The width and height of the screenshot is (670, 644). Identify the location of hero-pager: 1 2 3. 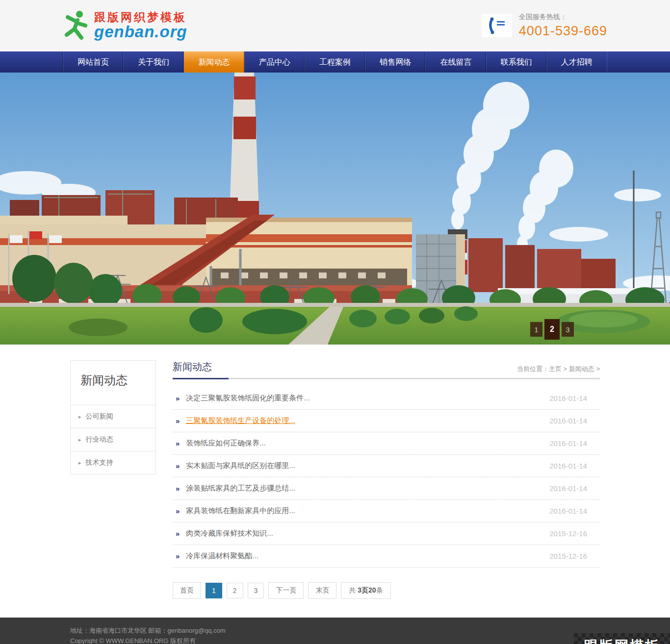
(552, 329).